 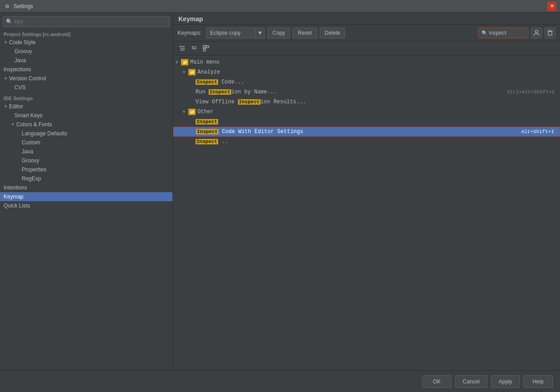 I want to click on sidebar-item-quick-lists: Quick Lists, so click(x=86, y=206).